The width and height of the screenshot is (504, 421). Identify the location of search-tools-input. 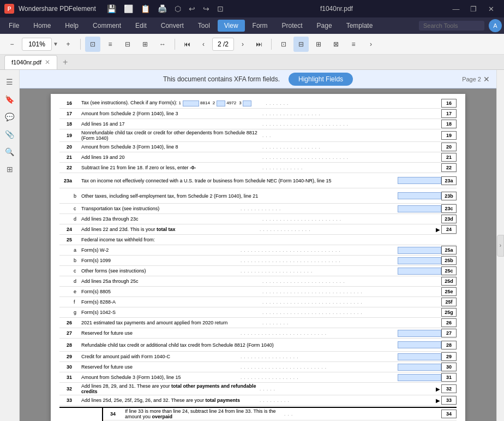
(452, 26).